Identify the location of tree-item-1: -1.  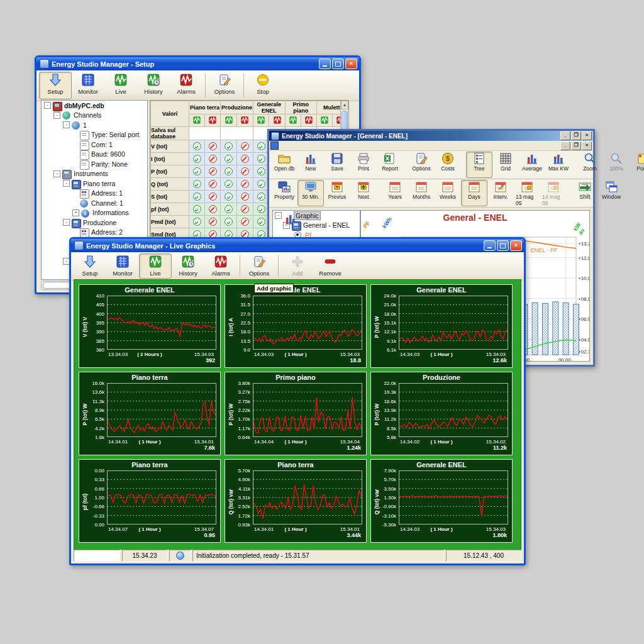
(94, 125).